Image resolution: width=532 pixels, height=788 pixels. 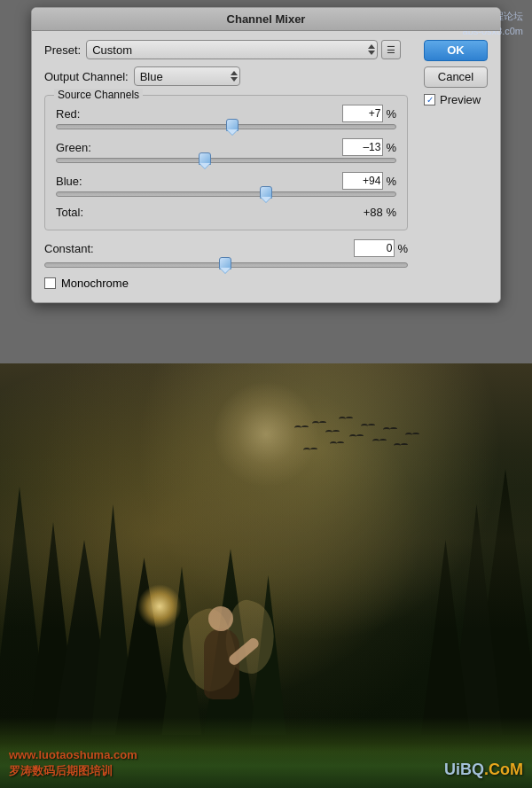 What do you see at coordinates (456, 77) in the screenshot?
I see `cancel-button: Cancel` at bounding box center [456, 77].